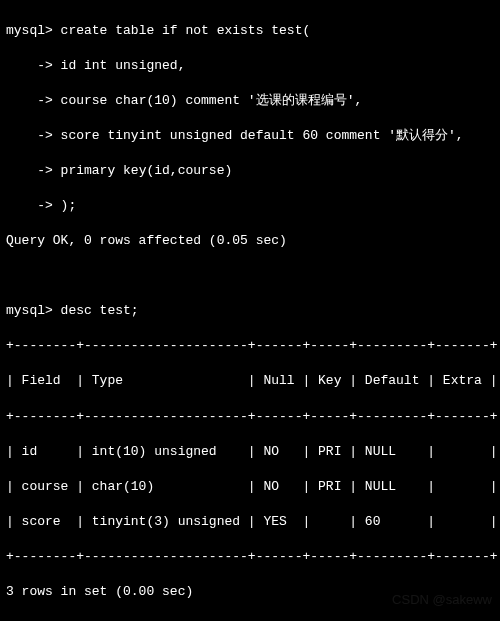 This screenshot has height=621, width=500. Describe the element at coordinates (96, 66) in the screenshot. I see `cont-line: -> id int unsigned,` at that location.